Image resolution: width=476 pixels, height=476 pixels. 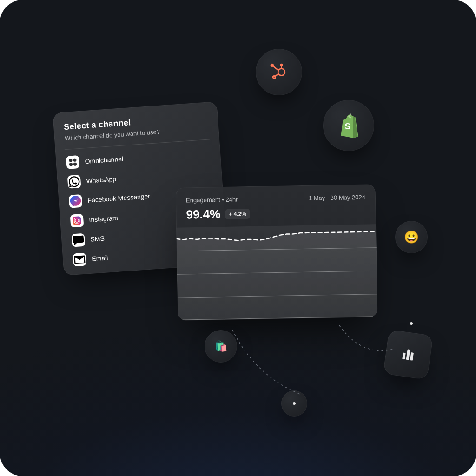 I want to click on channel-item-label: Omnichannel, so click(x=104, y=160).